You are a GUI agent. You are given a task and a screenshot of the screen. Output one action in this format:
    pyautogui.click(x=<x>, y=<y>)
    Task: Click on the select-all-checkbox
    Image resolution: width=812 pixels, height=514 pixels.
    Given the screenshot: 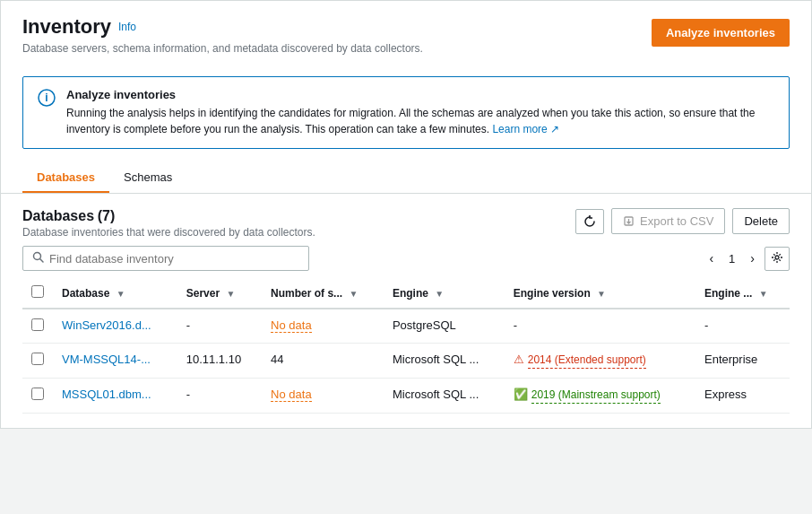 What is the action you would take?
    pyautogui.click(x=38, y=292)
    